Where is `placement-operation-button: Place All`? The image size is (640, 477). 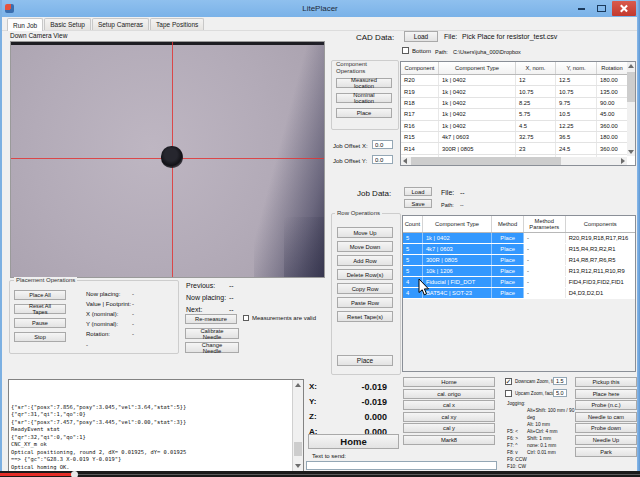 placement-operation-button: Place All is located at coordinates (40, 295).